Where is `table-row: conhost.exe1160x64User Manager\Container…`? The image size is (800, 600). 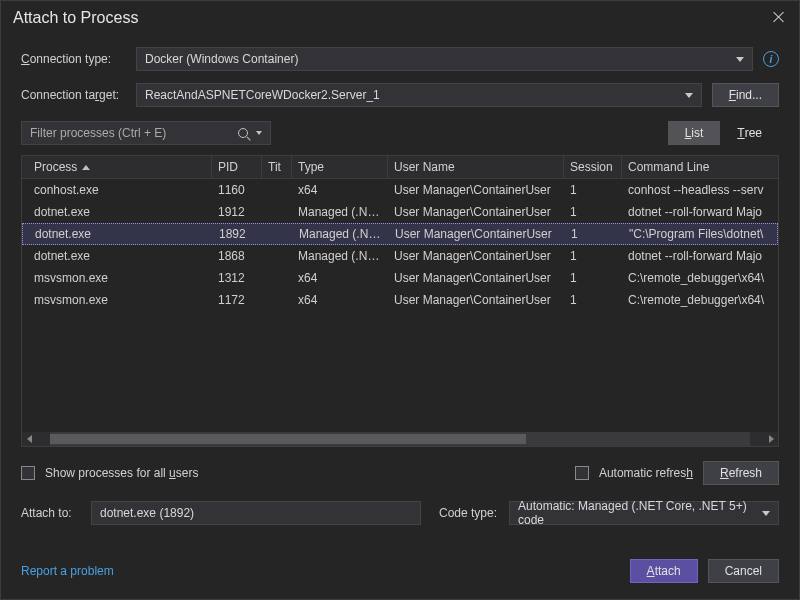 table-row: conhost.exe1160x64User Manager\Container… is located at coordinates (400, 190).